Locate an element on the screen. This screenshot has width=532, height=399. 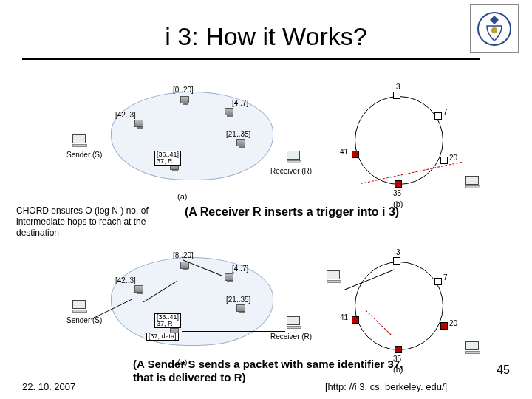
trigger-box-top: [36..41] 37, R is located at coordinates (168, 158).